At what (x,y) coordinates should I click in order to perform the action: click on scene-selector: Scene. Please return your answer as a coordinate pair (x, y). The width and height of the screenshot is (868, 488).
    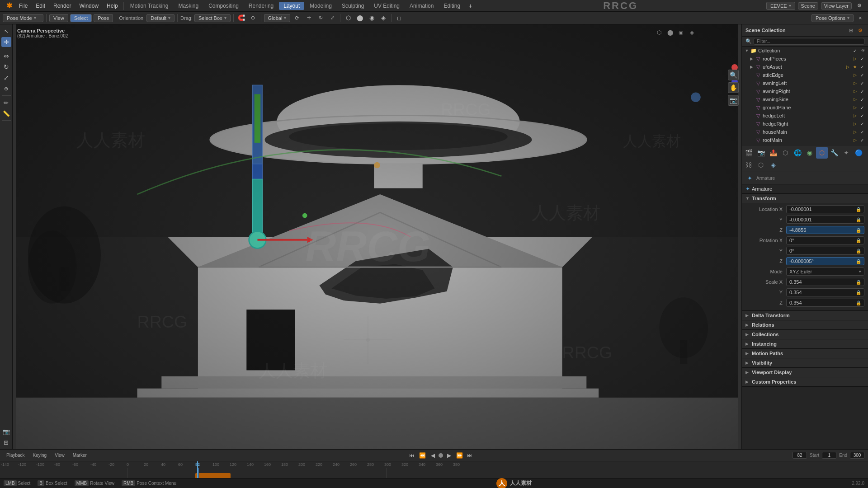
    Looking at the image, I should click on (808, 6).